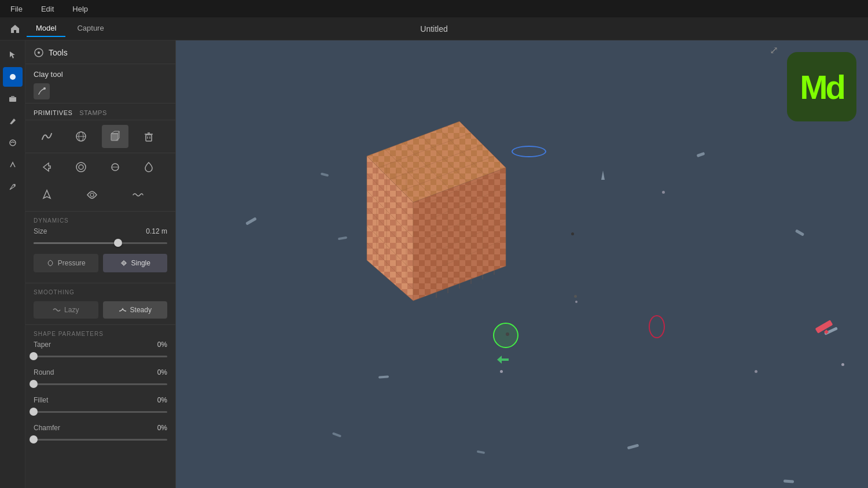 This screenshot has height=488, width=868. Describe the element at coordinates (90, 29) in the screenshot. I see `tab-capture: Capture` at that location.